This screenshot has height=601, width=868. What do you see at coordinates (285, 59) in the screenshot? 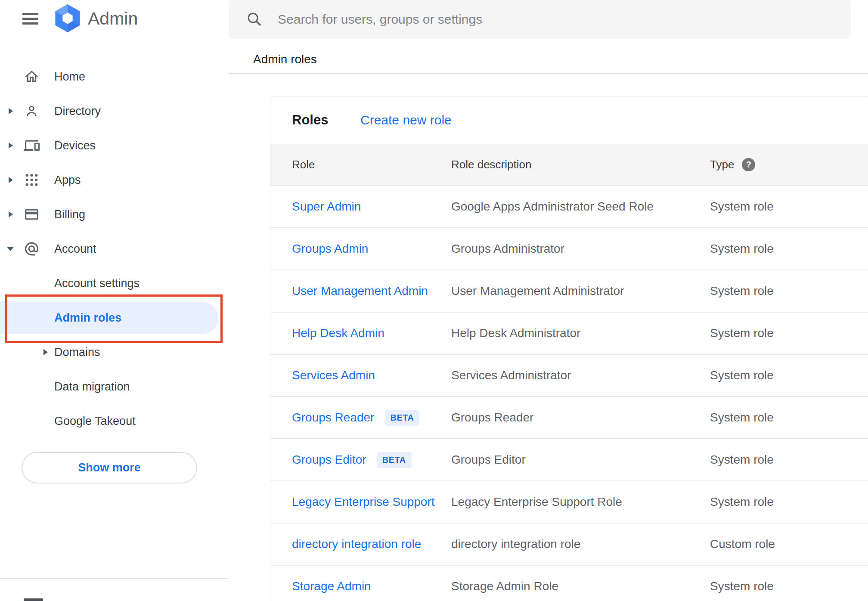
I see `breadcrumb: Admin roles` at bounding box center [285, 59].